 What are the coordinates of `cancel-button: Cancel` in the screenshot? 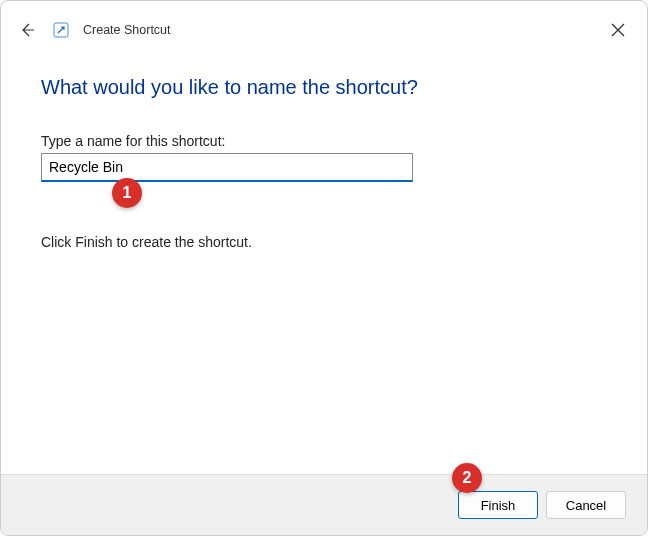 It's located at (586, 505).